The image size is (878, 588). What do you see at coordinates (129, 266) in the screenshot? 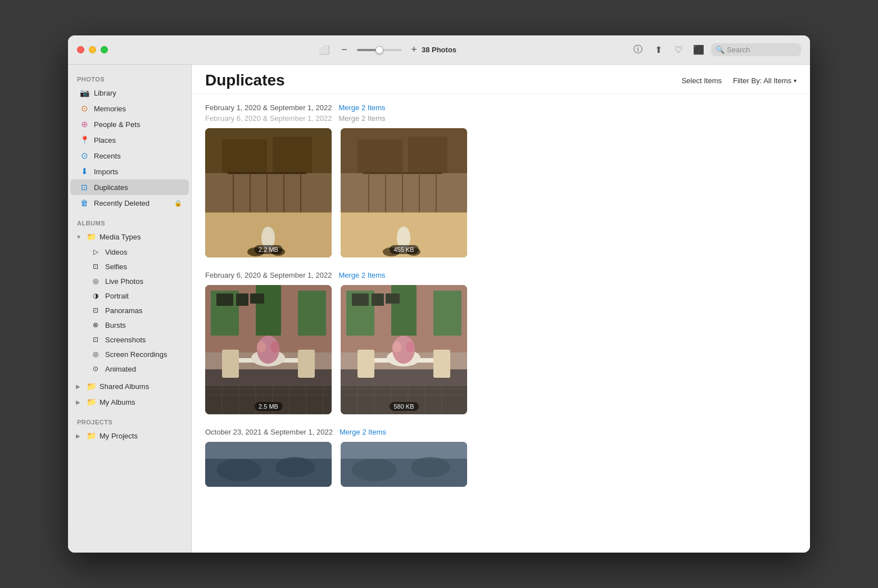
I see `sidebar-item-selfies: ⊡ Selfies` at bounding box center [129, 266].